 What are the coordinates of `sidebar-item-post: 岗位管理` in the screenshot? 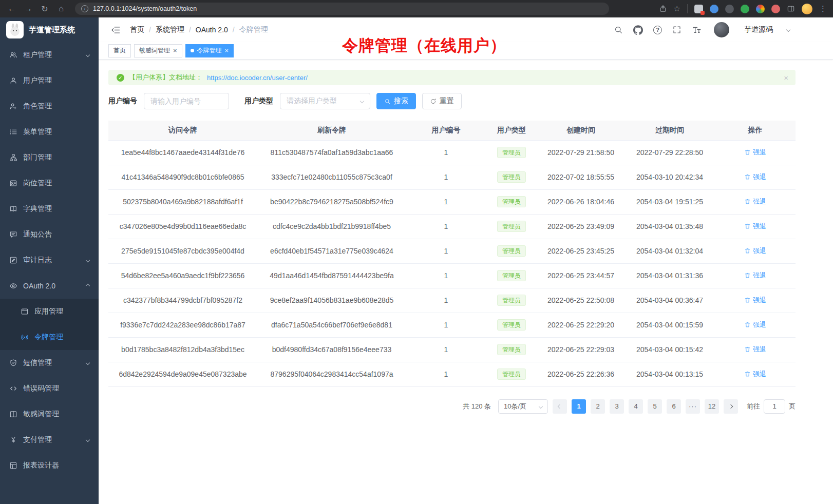 It's located at (49, 183).